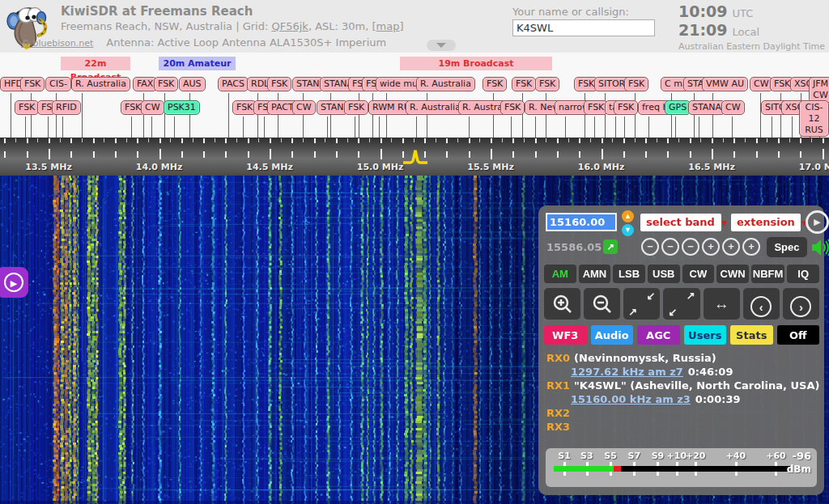 The image size is (829, 504). What do you see at coordinates (627, 372) in the screenshot?
I see `rx-frequency-link: 1297.62 kHz am z7` at bounding box center [627, 372].